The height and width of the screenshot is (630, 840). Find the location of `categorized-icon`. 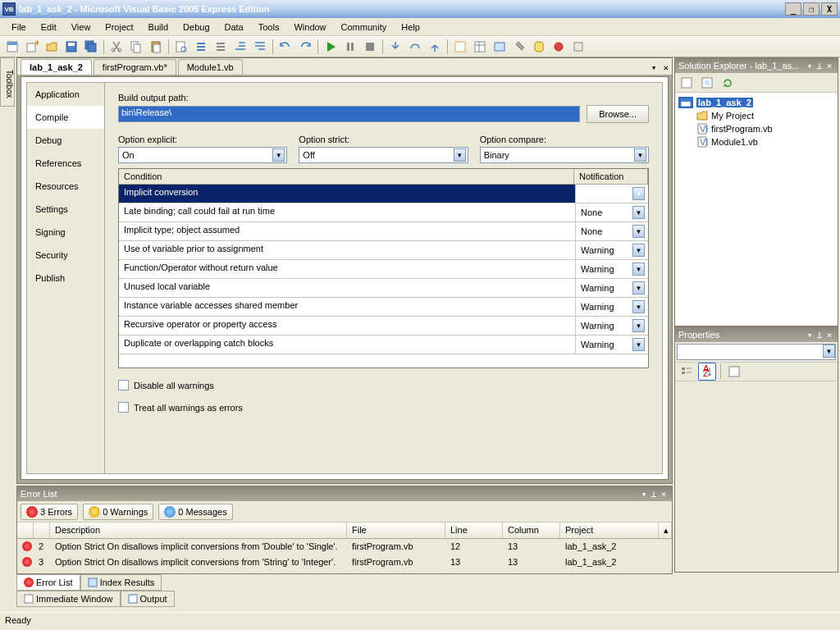

categorized-icon is located at coordinates (687, 372).